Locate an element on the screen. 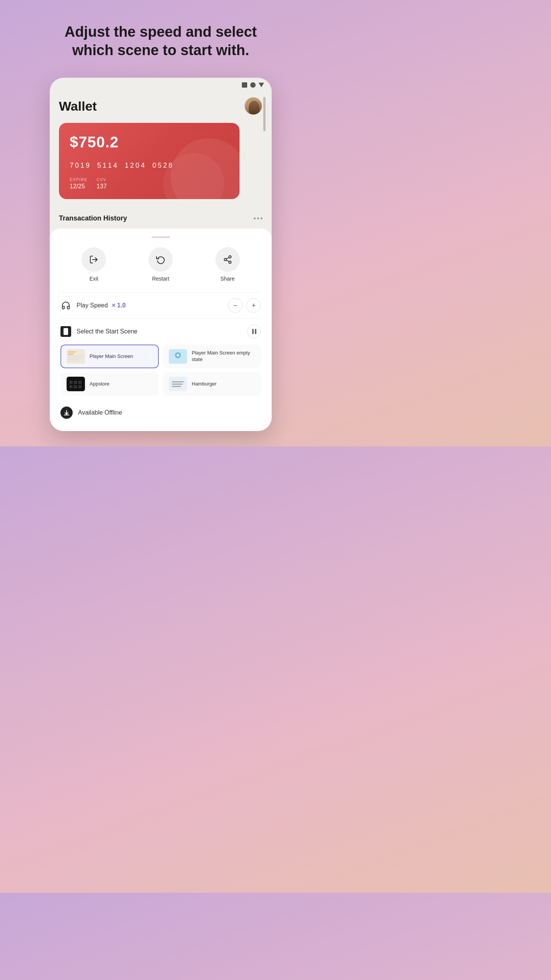 The width and height of the screenshot is (551, 980). wifi-icon is located at coordinates (253, 85).